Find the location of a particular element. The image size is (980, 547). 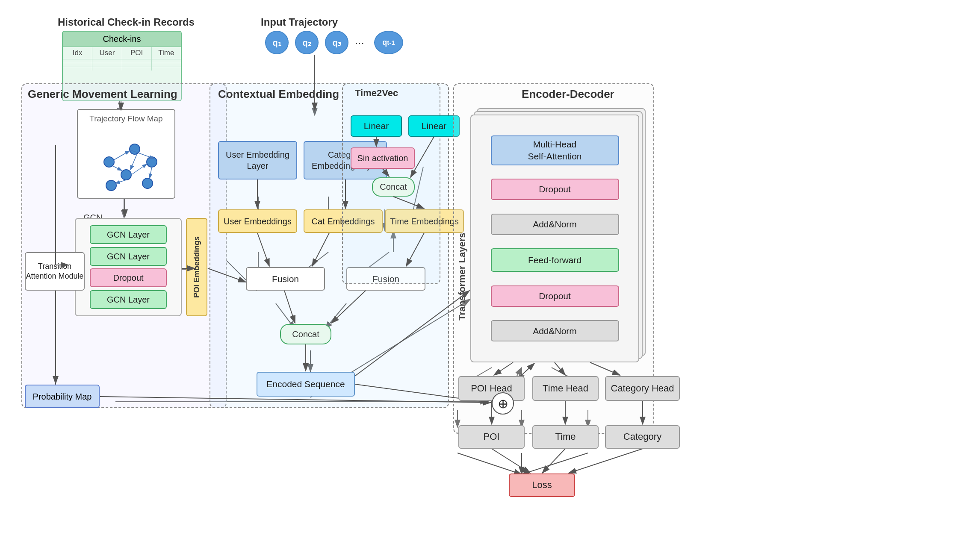

q3-node: q₃ is located at coordinates (337, 43).